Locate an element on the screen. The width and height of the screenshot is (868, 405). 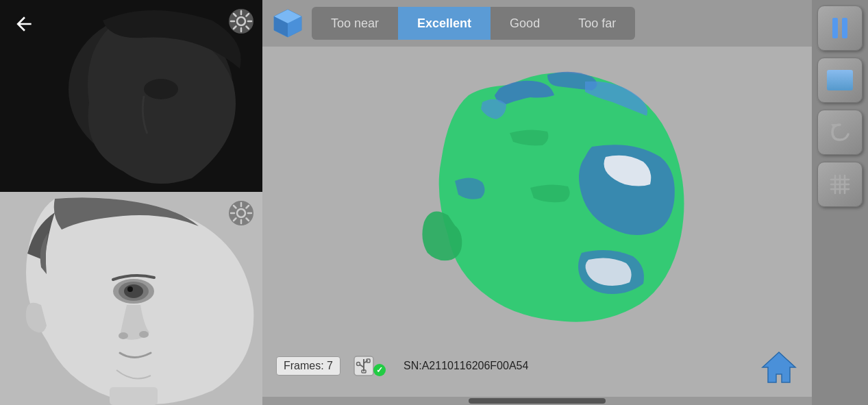
home-icon-svg is located at coordinates (779, 367).